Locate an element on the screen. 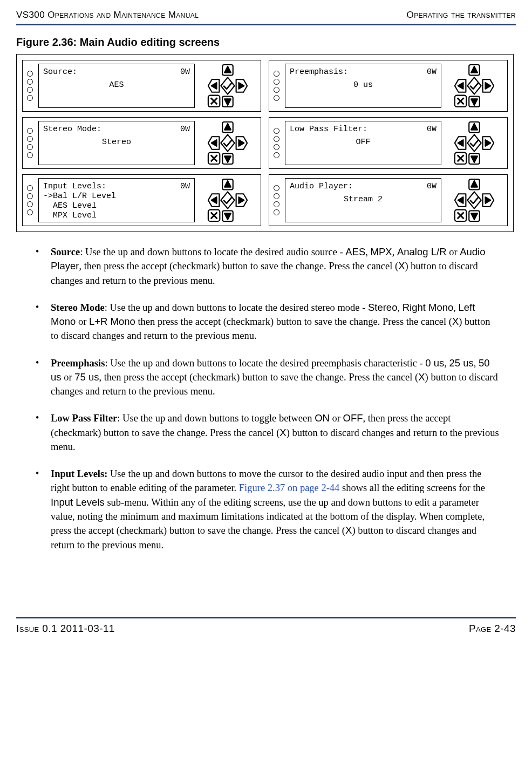  lcd-title: Preemphasis: is located at coordinates (319, 72).